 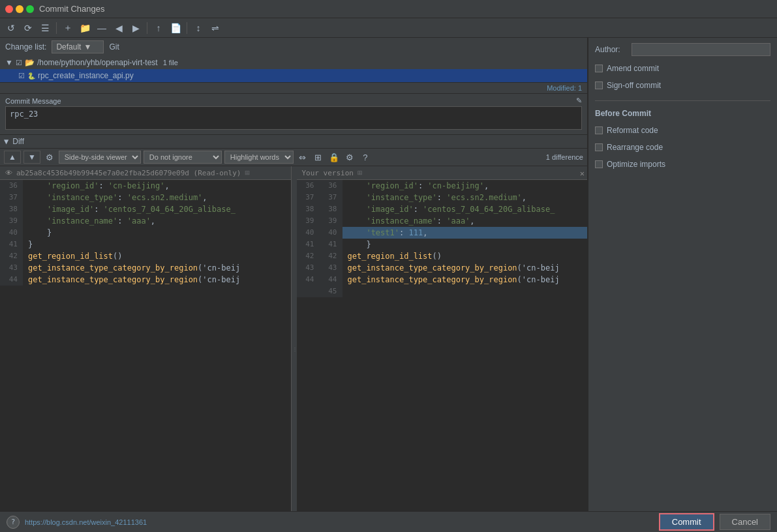 I want to click on cancel-button: Cancel, so click(x=745, y=522).